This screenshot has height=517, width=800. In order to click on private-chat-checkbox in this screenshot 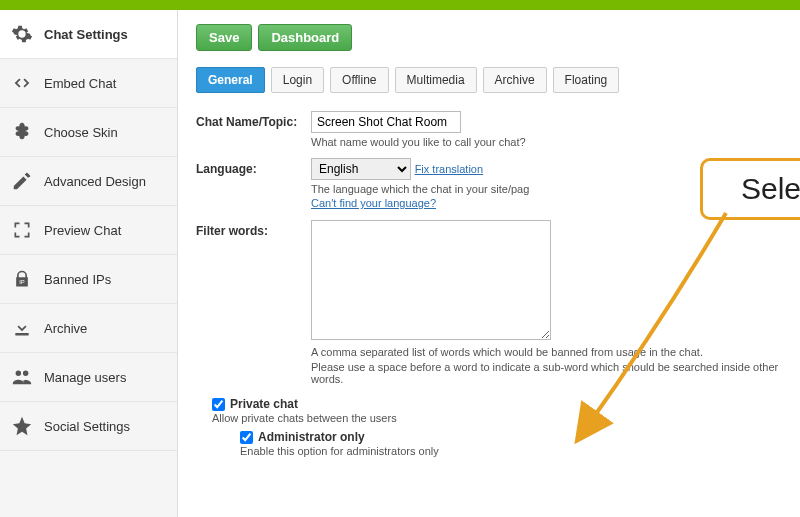, I will do `click(218, 404)`.